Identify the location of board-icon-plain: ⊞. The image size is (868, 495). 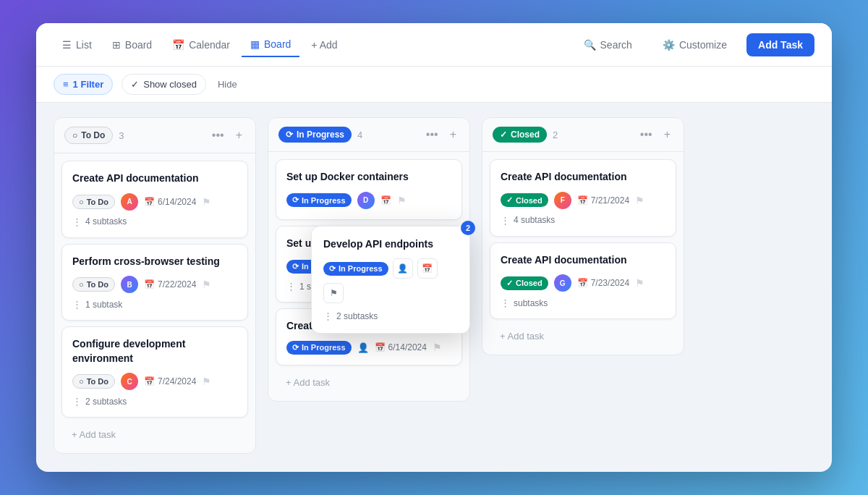
(116, 45).